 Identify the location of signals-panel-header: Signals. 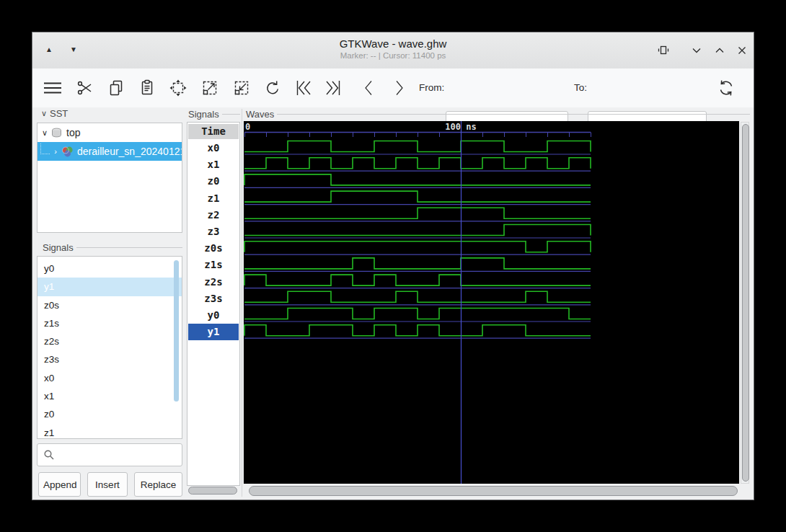
(214, 114).